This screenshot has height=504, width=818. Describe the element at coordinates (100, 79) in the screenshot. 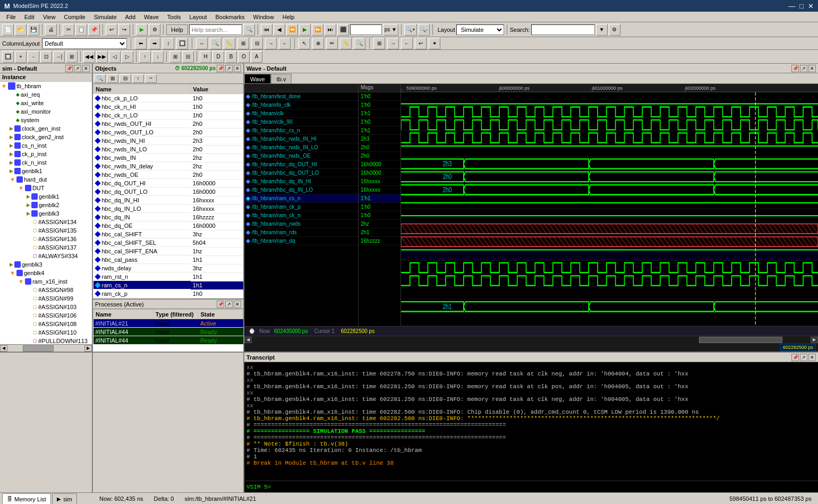

I see `obj-tb1: 🔍` at that location.